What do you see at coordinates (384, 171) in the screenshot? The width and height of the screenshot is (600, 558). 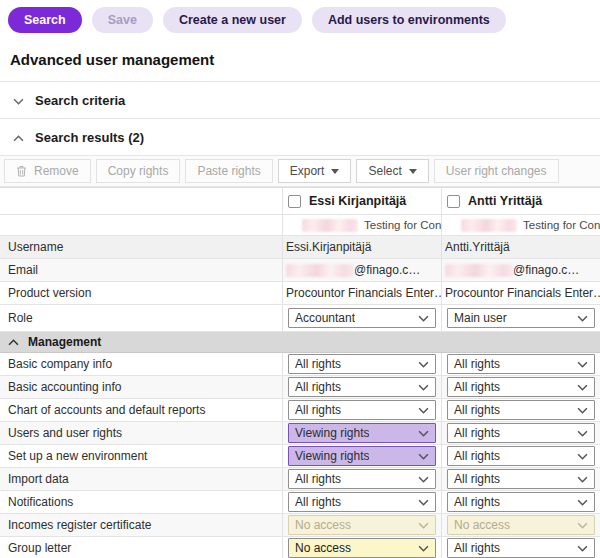 I see `button-label: Select` at bounding box center [384, 171].